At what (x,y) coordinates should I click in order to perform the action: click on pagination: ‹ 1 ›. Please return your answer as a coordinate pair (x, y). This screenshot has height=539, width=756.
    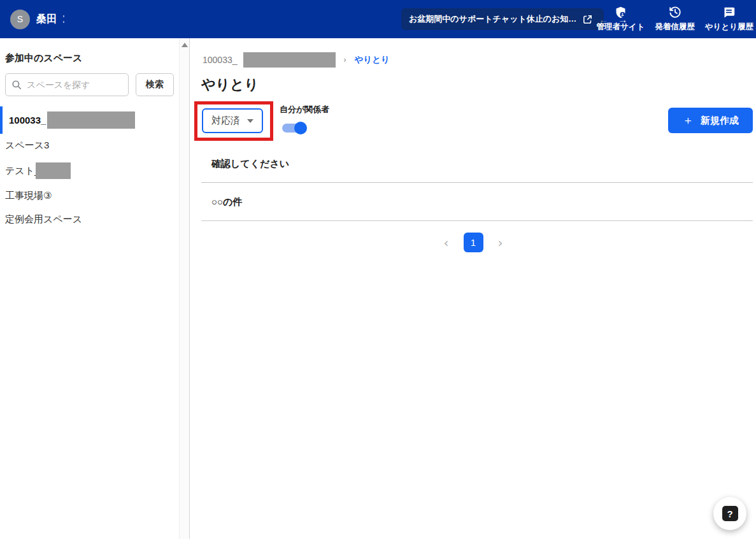
    Looking at the image, I should click on (473, 242).